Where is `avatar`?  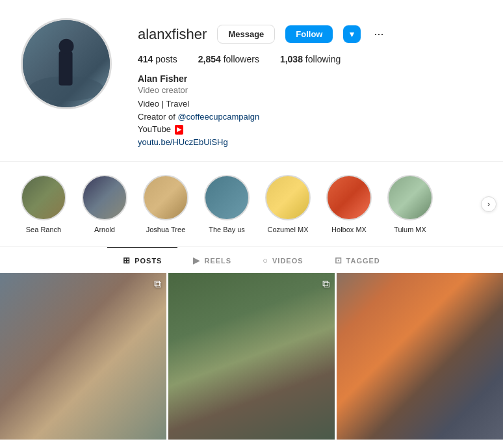 avatar is located at coordinates (66, 64).